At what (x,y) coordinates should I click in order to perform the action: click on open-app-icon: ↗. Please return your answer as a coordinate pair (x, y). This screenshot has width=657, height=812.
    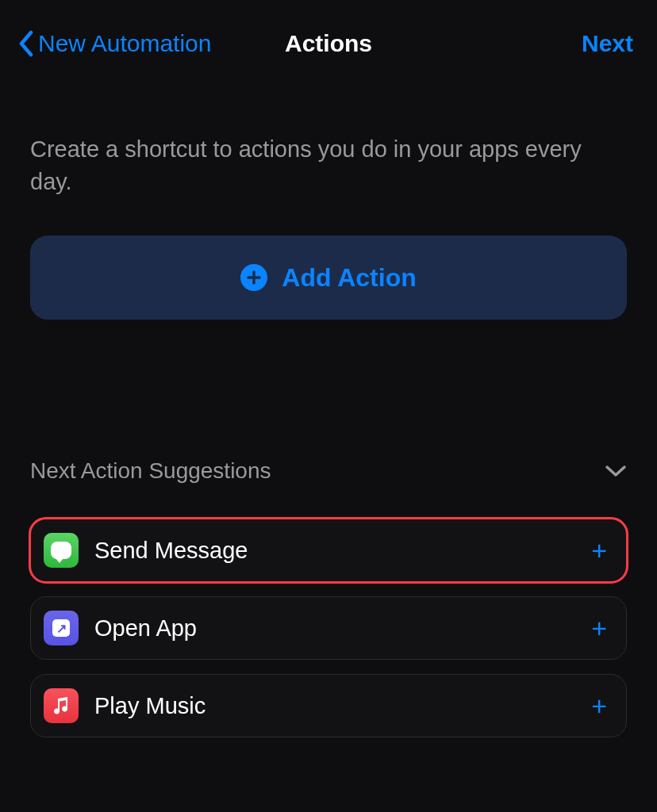
    Looking at the image, I should click on (61, 628).